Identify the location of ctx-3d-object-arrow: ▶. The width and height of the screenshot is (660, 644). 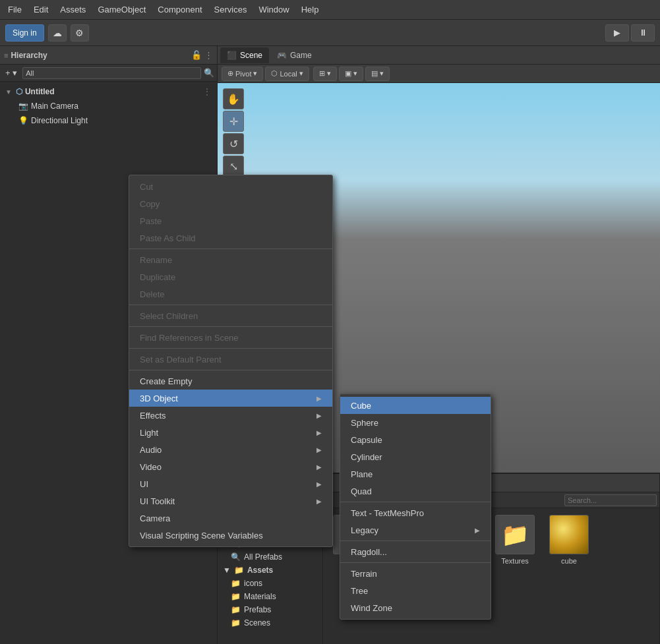
(319, 398).